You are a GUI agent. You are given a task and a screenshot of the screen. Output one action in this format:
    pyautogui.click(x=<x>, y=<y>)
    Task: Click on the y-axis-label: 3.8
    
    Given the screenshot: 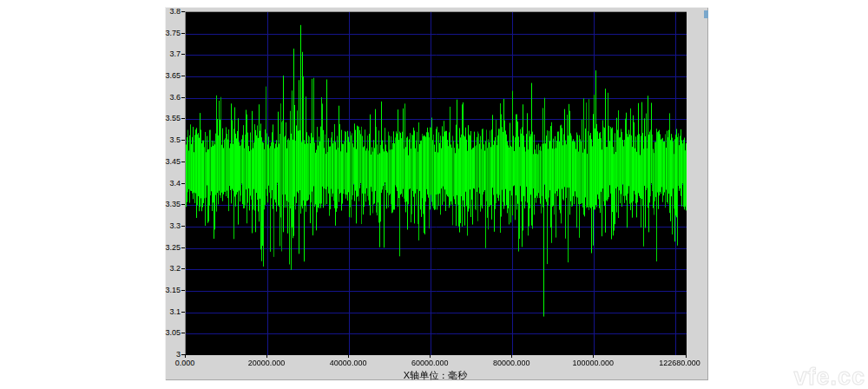 What is the action you would take?
    pyautogui.click(x=173, y=12)
    